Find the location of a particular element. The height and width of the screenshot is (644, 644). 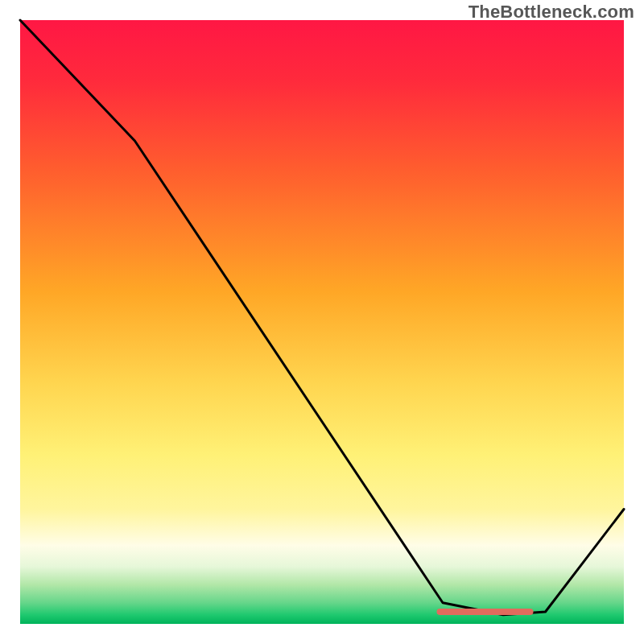

watermark-text: TheBottleneck.com is located at coordinates (551, 12).